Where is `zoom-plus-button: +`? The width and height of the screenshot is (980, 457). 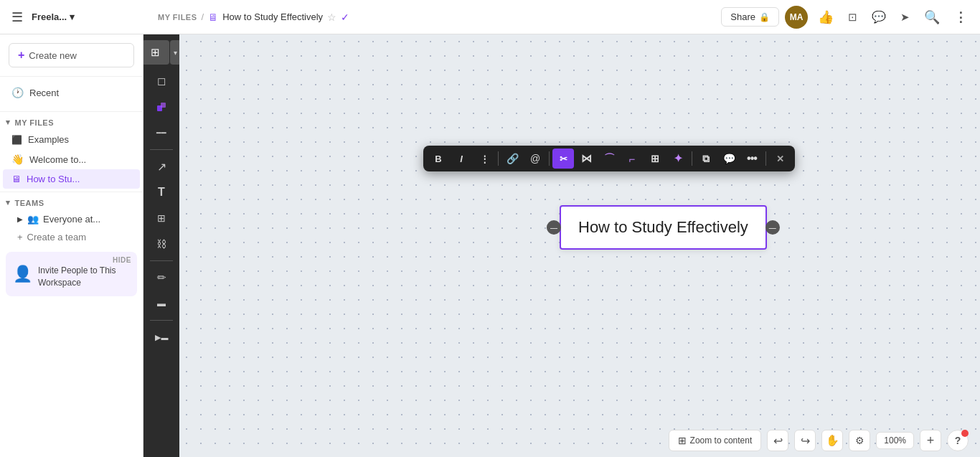
zoom-plus-button: + is located at coordinates (930, 440).